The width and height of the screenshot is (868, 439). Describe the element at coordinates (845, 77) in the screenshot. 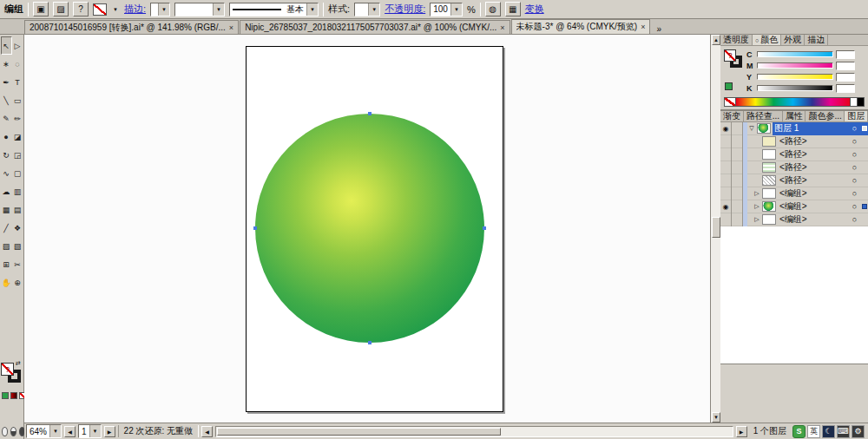

I see `yellow-value-field` at that location.